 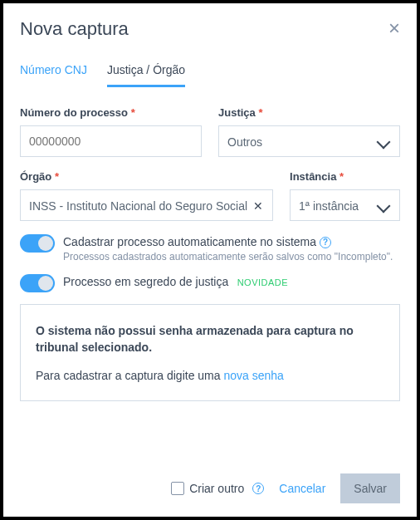 I want to click on close-icon: ×, so click(x=394, y=29).